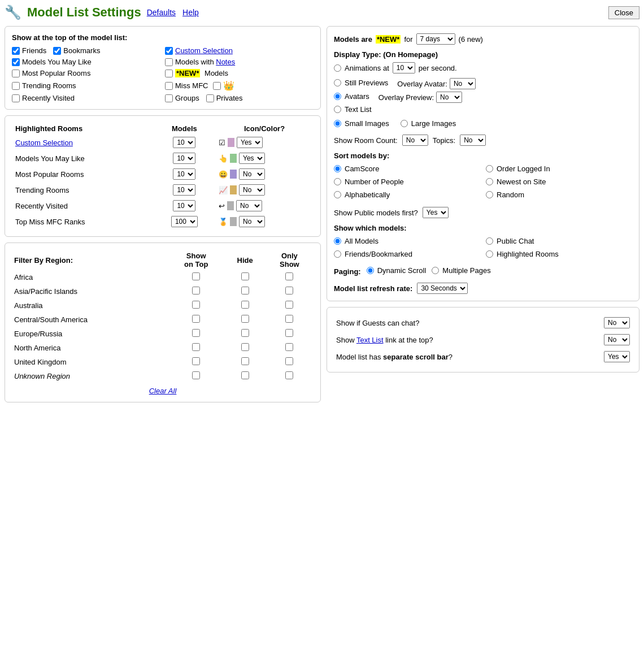  I want to click on sort-newest-radio, so click(489, 182).